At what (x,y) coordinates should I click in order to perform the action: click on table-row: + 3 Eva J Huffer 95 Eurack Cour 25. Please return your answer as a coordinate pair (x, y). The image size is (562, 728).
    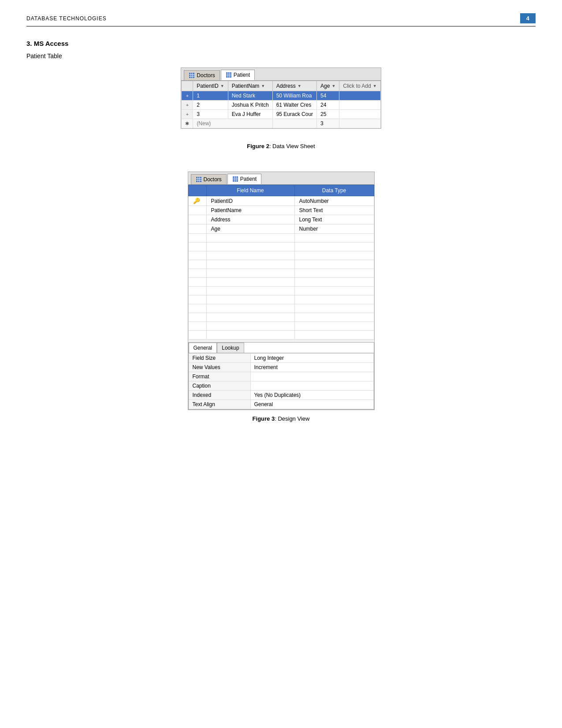
    Looking at the image, I should click on (281, 115).